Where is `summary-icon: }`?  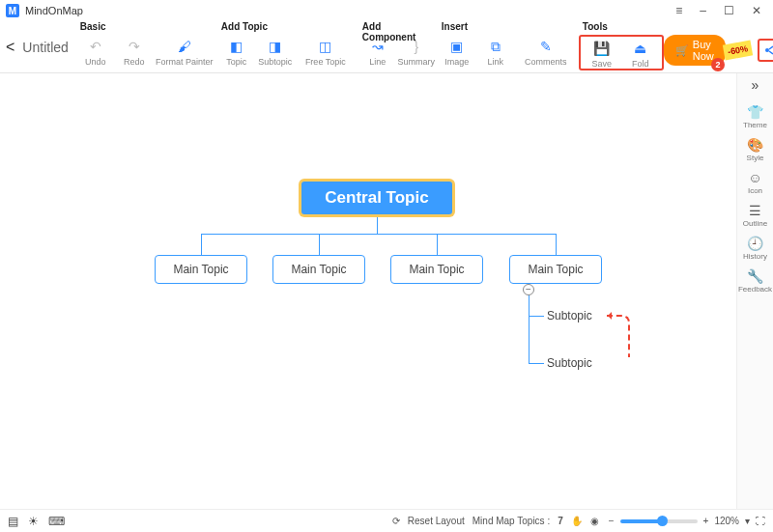 summary-icon: } is located at coordinates (416, 46).